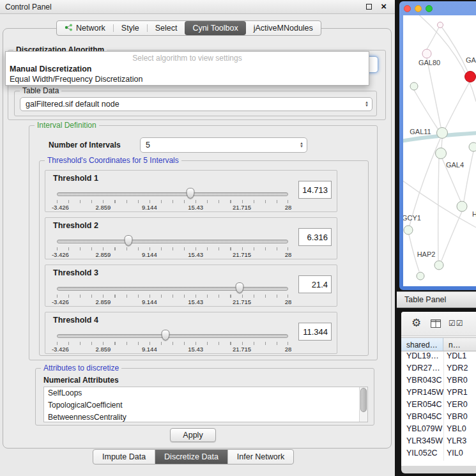 The height and width of the screenshot is (476, 476). I want to click on table-row: YBR043CYBR0, so click(438, 382).